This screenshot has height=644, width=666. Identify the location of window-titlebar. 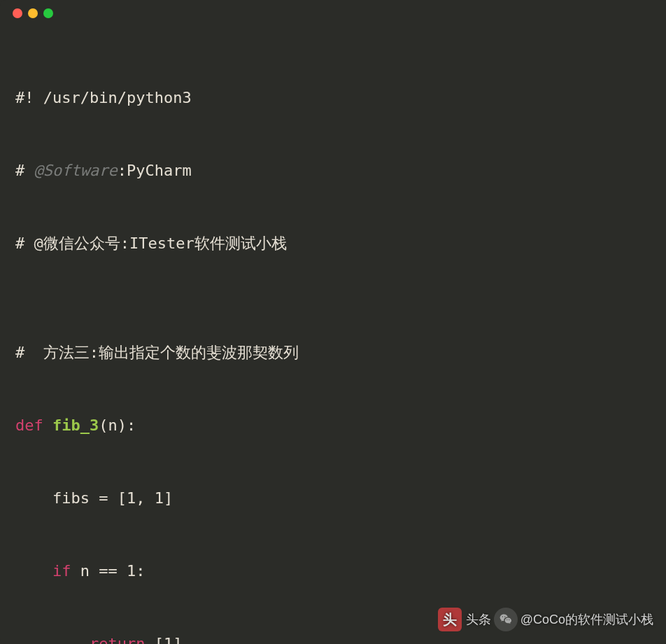
(333, 13).